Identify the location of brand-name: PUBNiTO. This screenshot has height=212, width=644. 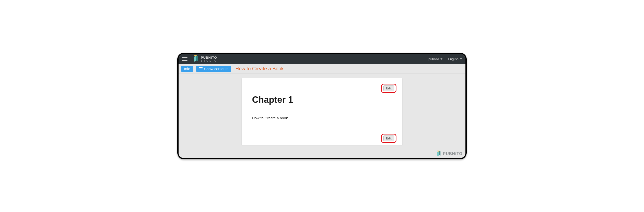
(209, 58).